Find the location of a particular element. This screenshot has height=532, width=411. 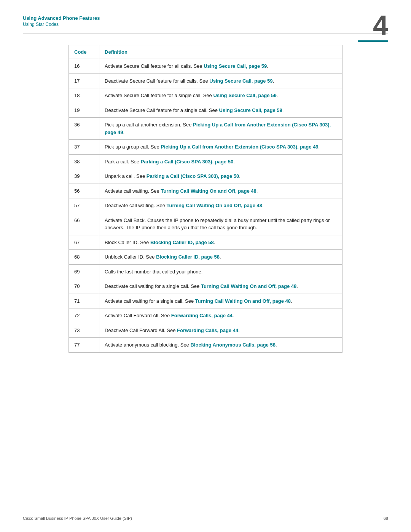

table-row: 17Deactivate Secure Call feature for all… is located at coordinates (206, 81).